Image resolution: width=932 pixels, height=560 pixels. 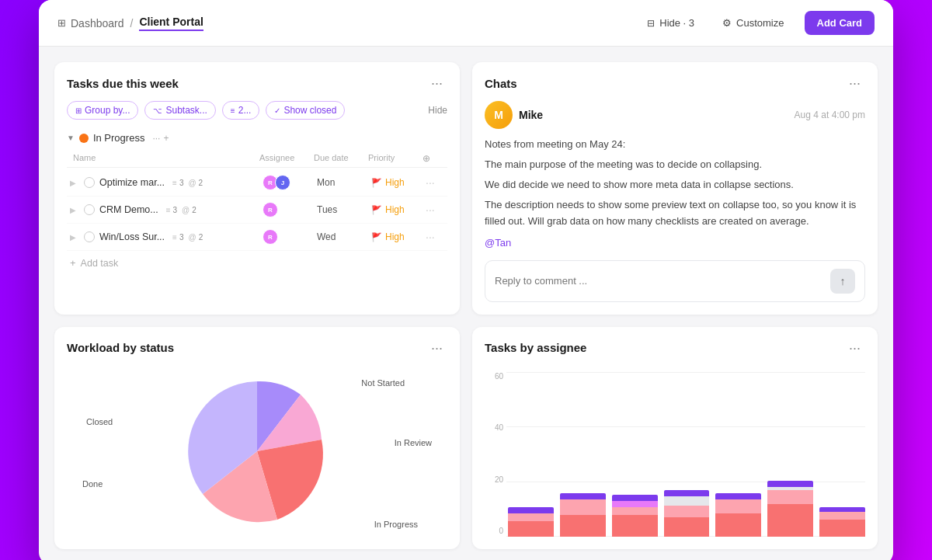 I want to click on grid-line, so click(x=686, y=373).